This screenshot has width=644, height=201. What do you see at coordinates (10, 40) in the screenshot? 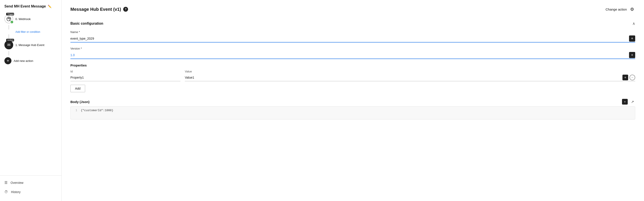
I see `action-badge: Action` at bounding box center [10, 40].